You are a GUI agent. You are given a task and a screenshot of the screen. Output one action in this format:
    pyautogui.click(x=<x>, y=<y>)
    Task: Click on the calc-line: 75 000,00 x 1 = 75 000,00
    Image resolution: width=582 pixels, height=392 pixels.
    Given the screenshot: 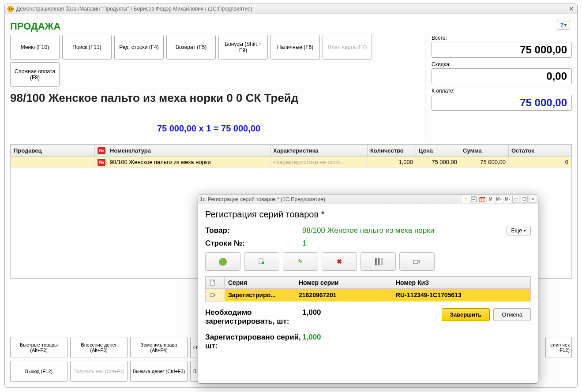 What is the action you would take?
    pyautogui.click(x=209, y=129)
    